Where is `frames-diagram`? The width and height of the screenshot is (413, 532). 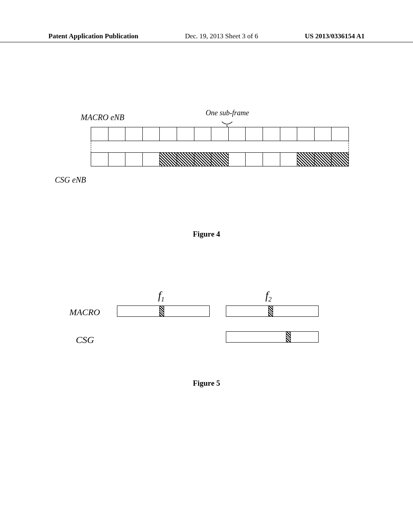 frames-diagram is located at coordinates (220, 147).